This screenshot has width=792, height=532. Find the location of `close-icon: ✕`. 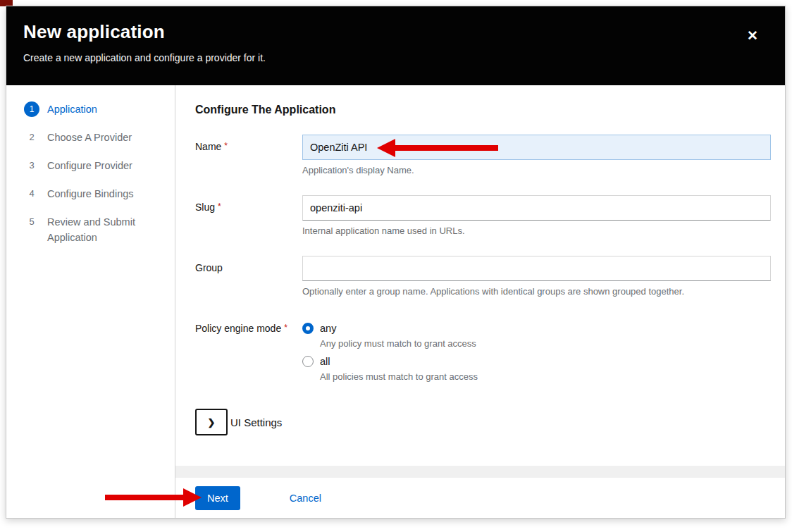

close-icon: ✕ is located at coordinates (753, 35).